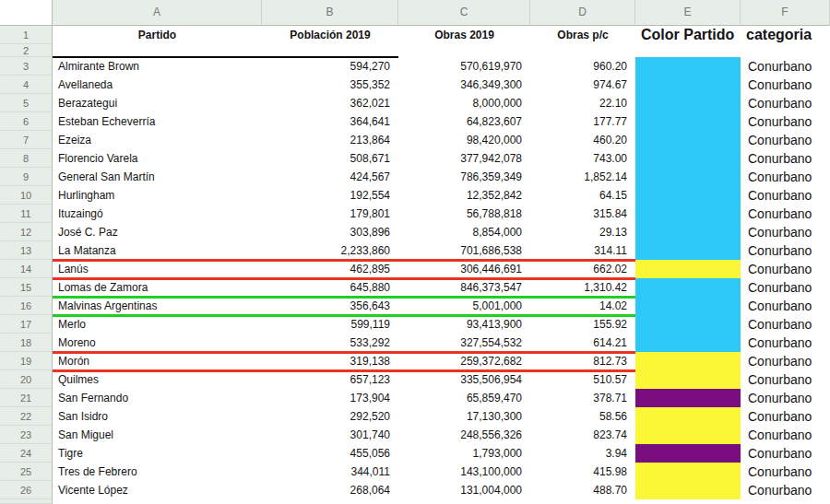 This screenshot has height=504, width=830. I want to click on cell-poblacion: 455,056, so click(330, 453).